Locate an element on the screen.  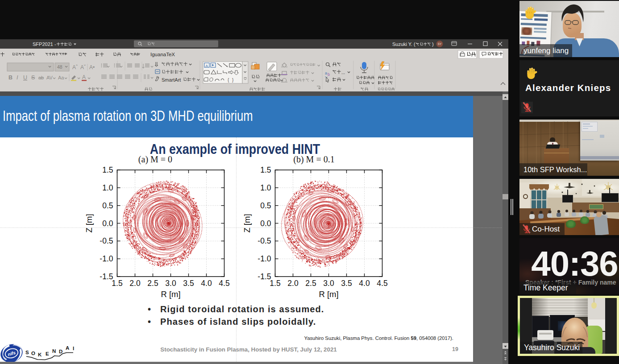
svg-text: (a) M = 0 is located at coordinates (155, 160).